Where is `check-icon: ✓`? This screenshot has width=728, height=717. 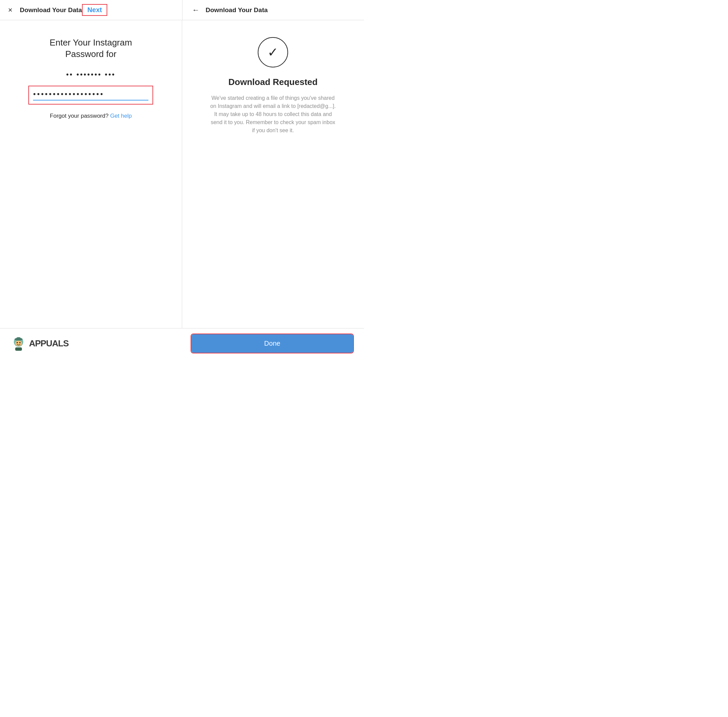
check-icon: ✓ is located at coordinates (273, 52).